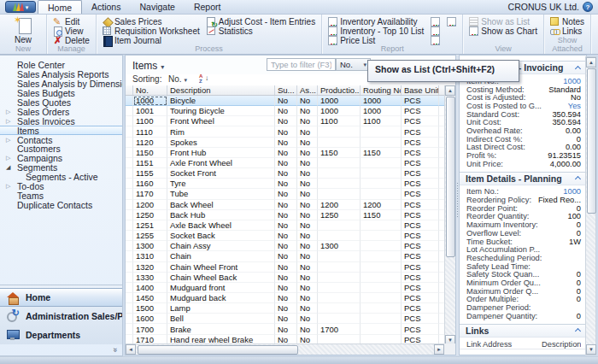 The height and width of the screenshot is (364, 598). Describe the element at coordinates (150, 143) in the screenshot. I see `table-cell: 1120` at that location.